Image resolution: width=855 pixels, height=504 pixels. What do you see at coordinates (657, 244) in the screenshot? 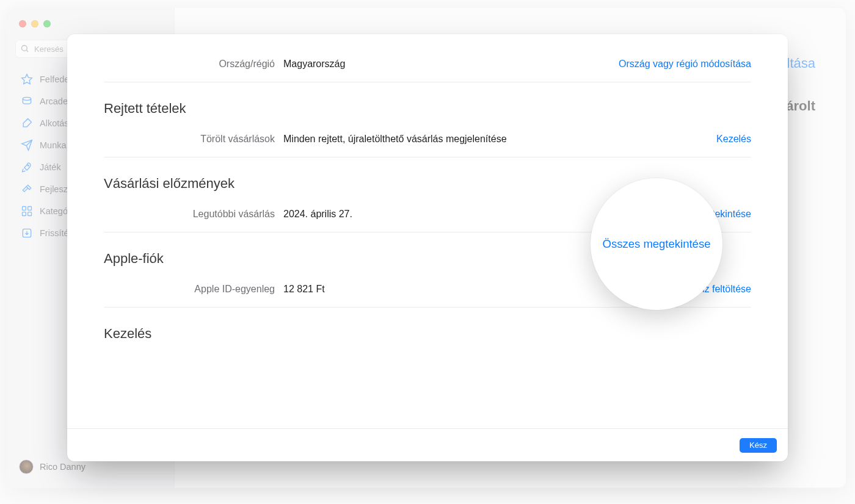
I see `magnifier-callout: Összes megtekintése` at bounding box center [657, 244].